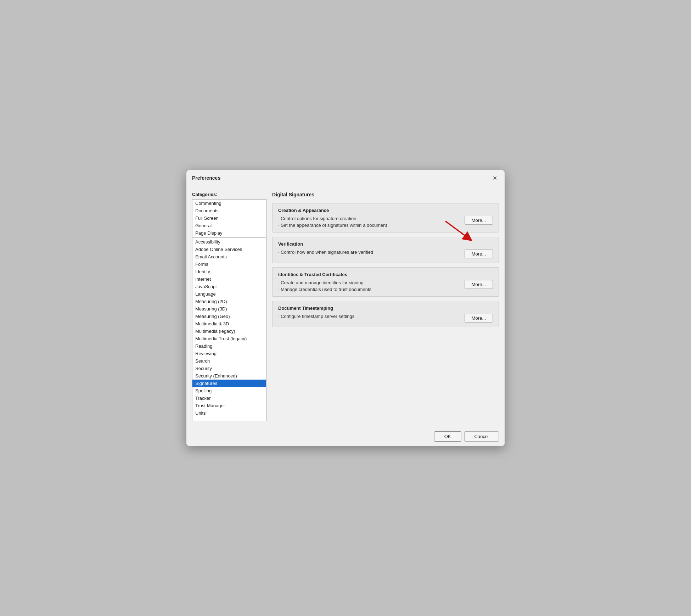 Image resolution: width=691 pixels, height=616 pixels. What do you see at coordinates (229, 294) in the screenshot?
I see `sidebar-item-language: Language` at bounding box center [229, 294].